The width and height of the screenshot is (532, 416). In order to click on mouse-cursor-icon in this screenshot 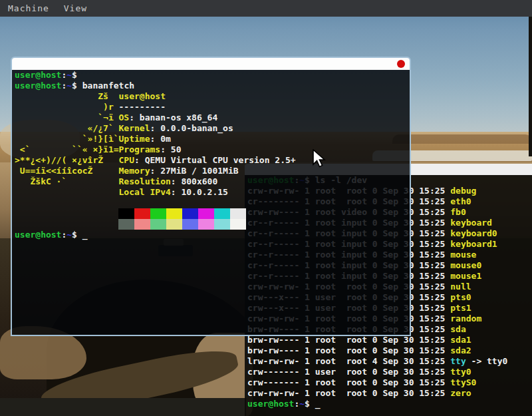, I will do `click(319, 159)`.